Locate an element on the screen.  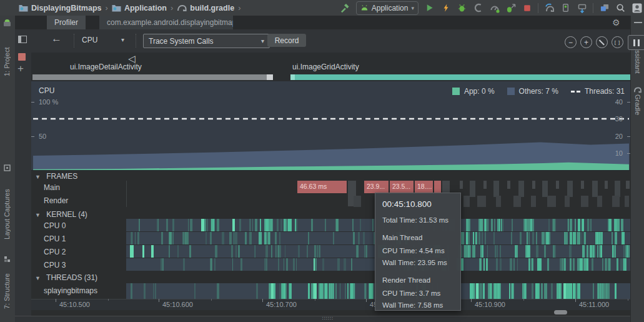
sidebar-item-assistant: Assistant is located at coordinates (638, 65).